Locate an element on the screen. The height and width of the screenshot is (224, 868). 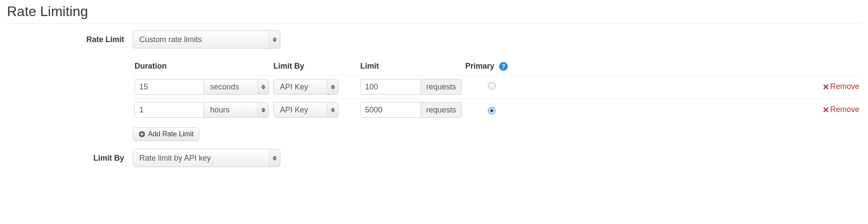
rate-limit-select: Custom rate limits is located at coordinates (207, 40).